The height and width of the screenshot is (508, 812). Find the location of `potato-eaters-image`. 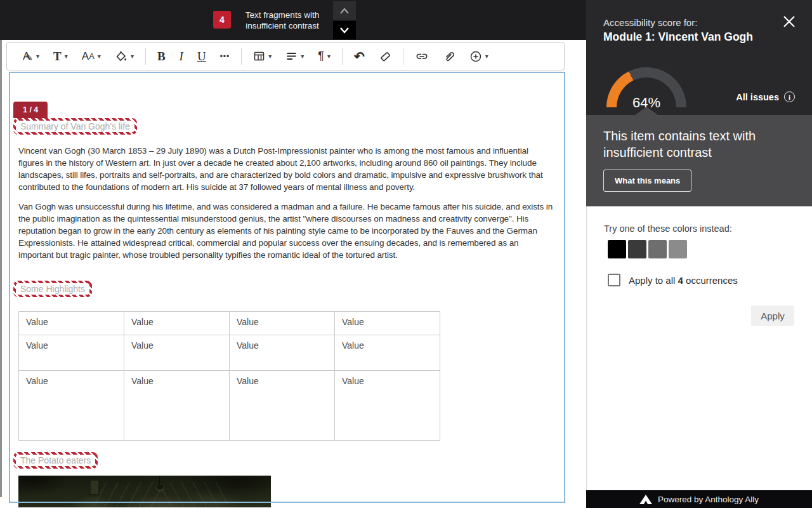

potato-eaters-image is located at coordinates (145, 491).